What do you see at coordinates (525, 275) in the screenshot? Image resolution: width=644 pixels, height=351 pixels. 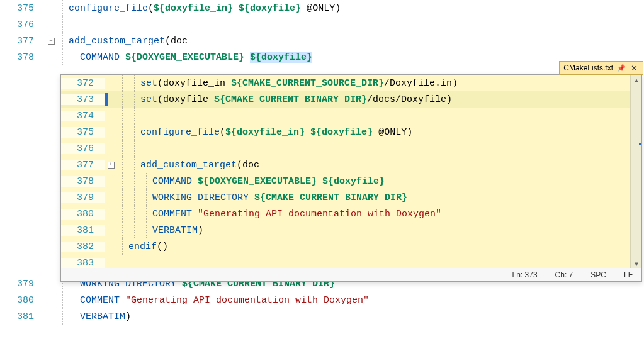 I see `status-line: Ln: 373` at bounding box center [525, 275].